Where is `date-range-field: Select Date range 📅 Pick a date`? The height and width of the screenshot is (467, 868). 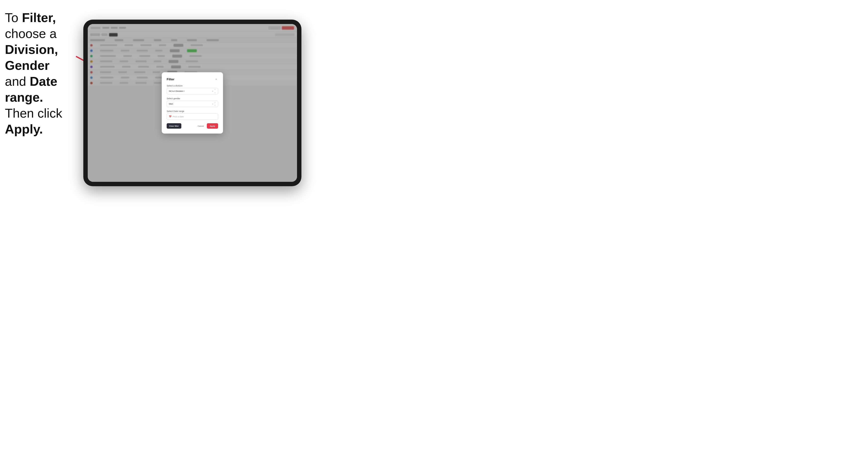 date-range-field: Select Date range 📅 Pick a date is located at coordinates (192, 115).